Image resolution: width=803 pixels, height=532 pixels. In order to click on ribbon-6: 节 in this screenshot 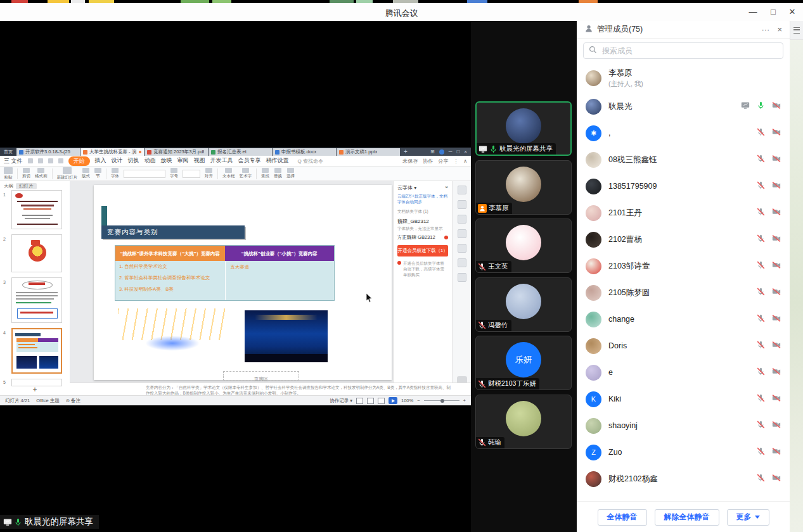, I will do `click(98, 174)`.